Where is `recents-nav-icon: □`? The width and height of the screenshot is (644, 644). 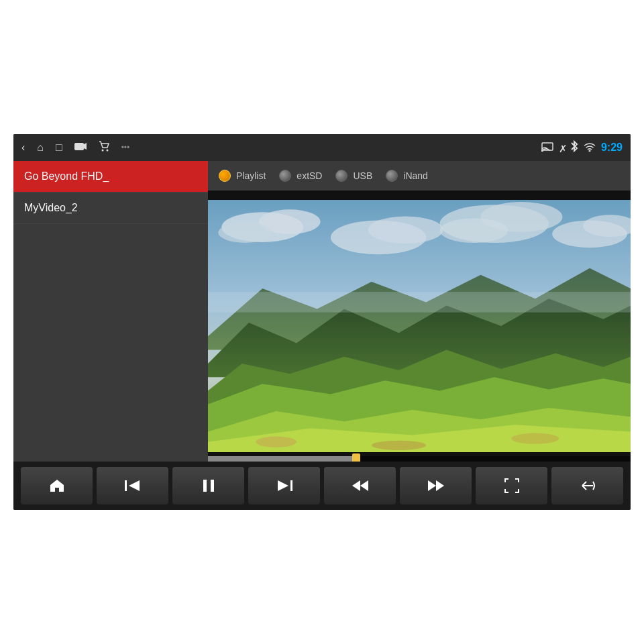 recents-nav-icon: □ is located at coordinates (59, 148).